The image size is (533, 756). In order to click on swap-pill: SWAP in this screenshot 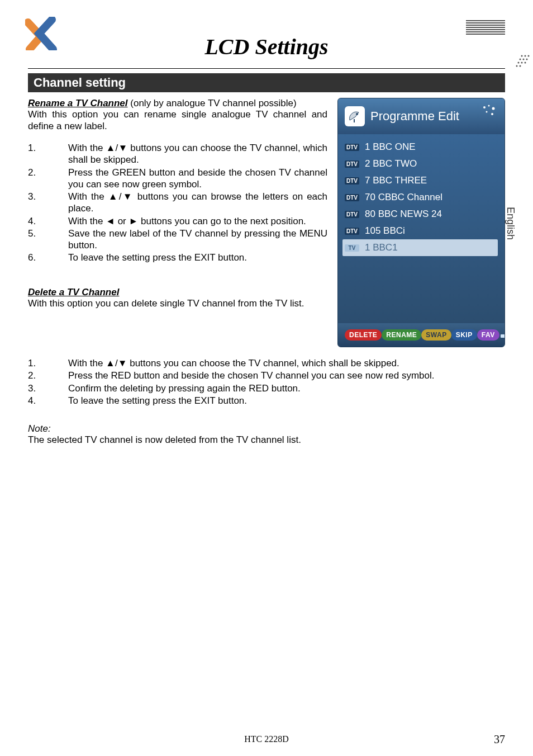, I will do `click(436, 335)`.